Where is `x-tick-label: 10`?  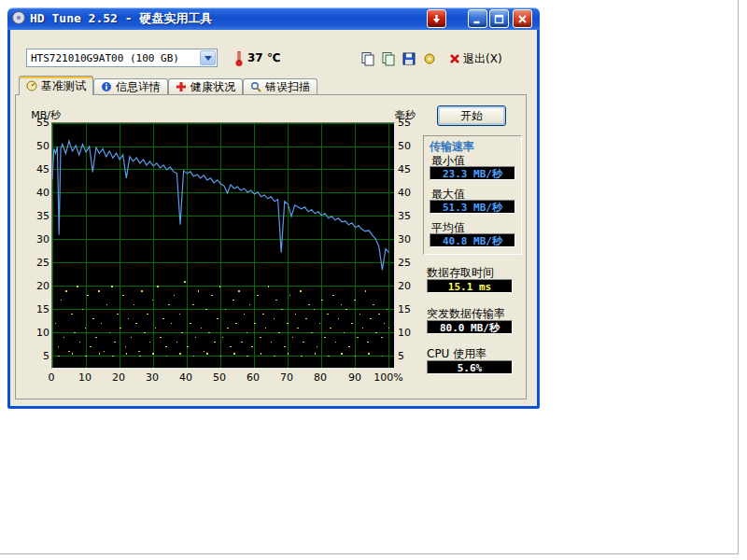 x-tick-label: 10 is located at coordinates (85, 377).